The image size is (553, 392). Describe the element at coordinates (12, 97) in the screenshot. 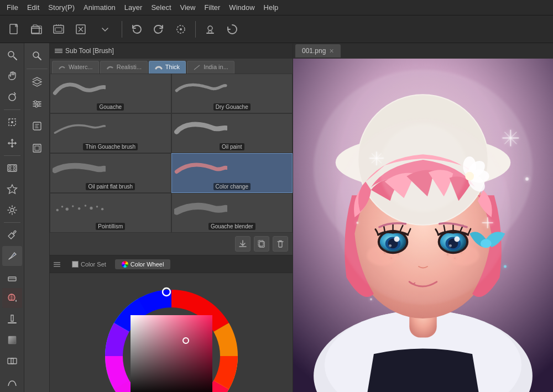

I see `rotate-tool` at that location.